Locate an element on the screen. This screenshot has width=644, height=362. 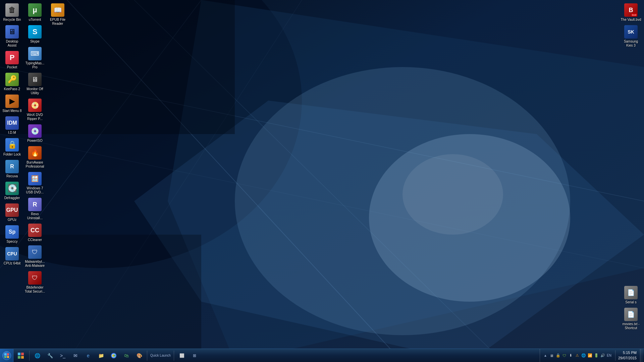
extra-icon: 🎨 is located at coordinates (140, 356).